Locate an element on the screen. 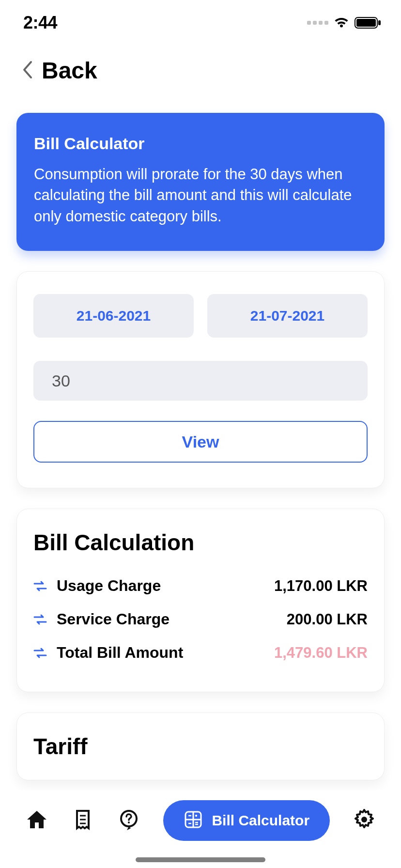  signal-dots-icon is located at coordinates (318, 23).